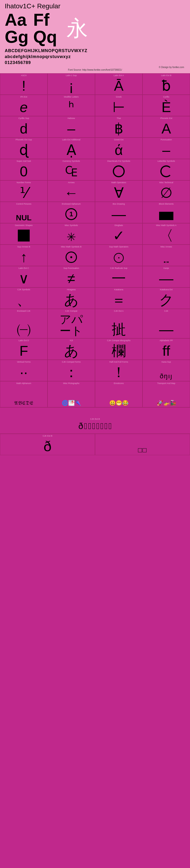 Image resolution: width=190 pixels, height=868 pixels. What do you see at coordinates (110, 426) in the screenshot?
I see `symbol-cjkextb-8: 𠀆` at bounding box center [110, 426].